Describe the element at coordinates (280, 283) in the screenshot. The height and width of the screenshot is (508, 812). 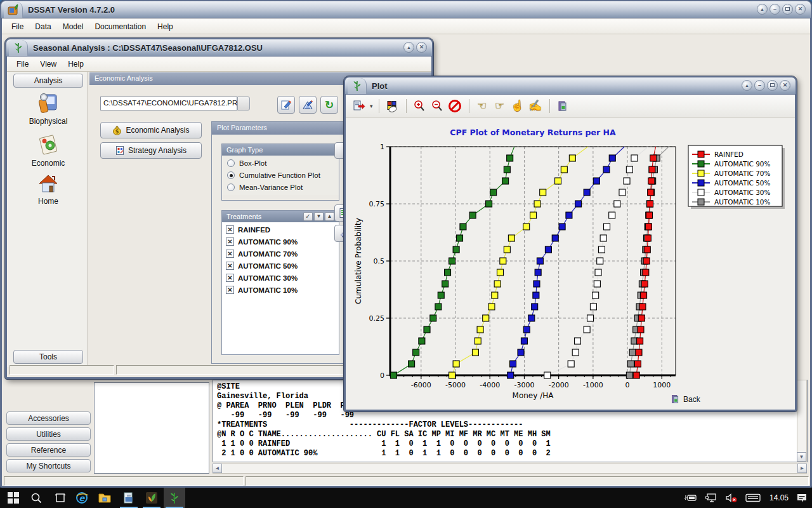
I see `treatments-groupbox: Treatments ✓ ▼ ▲ ✕ RAINFED ✕ AUTOMATIC 9…` at that location.